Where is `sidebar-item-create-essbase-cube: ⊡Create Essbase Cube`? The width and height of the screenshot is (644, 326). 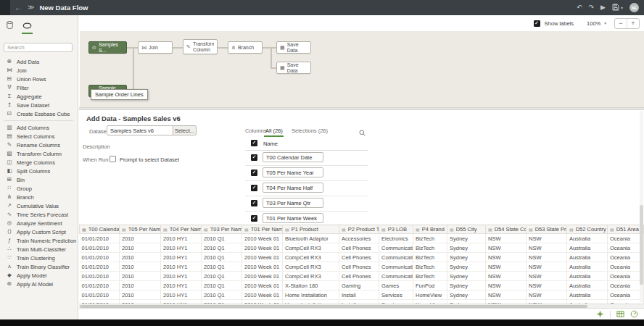
sidebar-item-create-essbase-cube: ⊡Create Essbase Cube is located at coordinates (39, 114).